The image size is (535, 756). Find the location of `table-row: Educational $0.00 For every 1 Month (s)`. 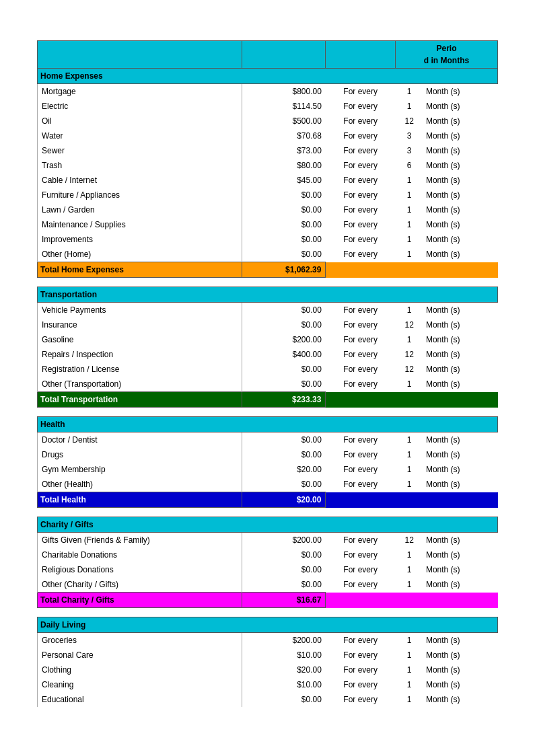

table-row: Educational $0.00 For every 1 Month (s) is located at coordinates (268, 700).